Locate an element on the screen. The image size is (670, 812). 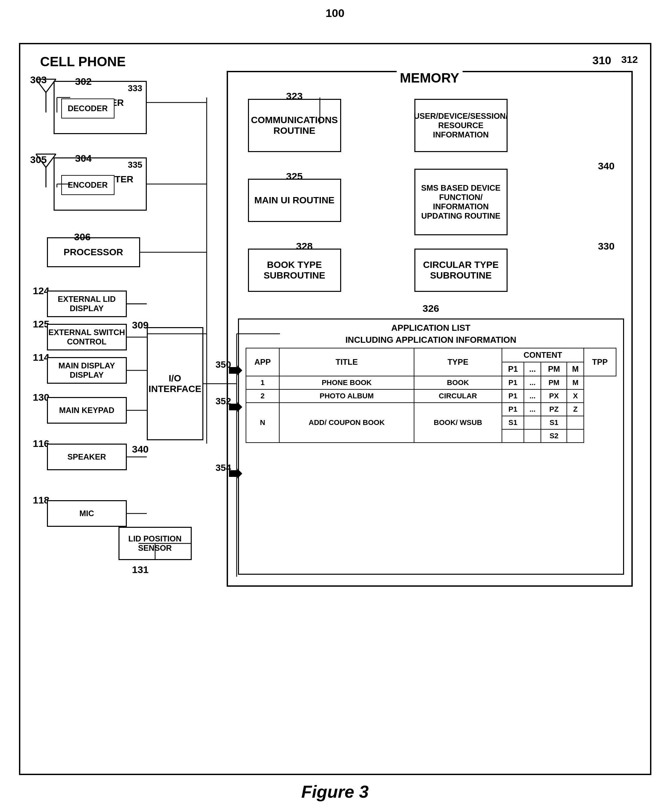
rown-s1a: S1 is located at coordinates (513, 423).